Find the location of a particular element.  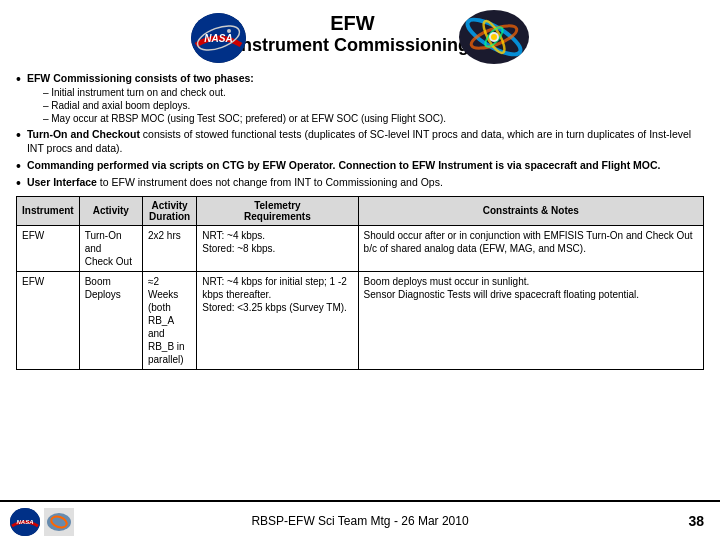

header-title: EFW Instrument Commissioning is located at coordinates (352, 34).